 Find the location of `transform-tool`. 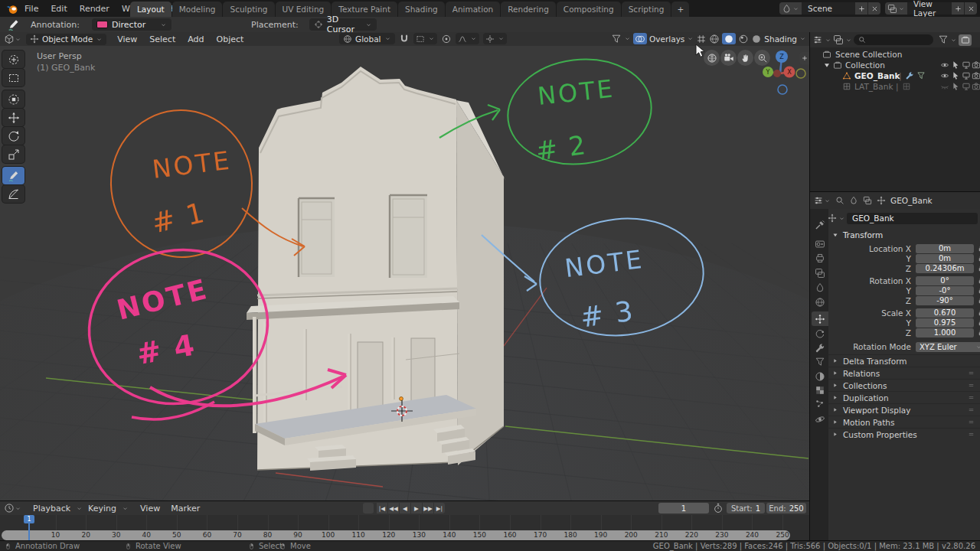

transform-tool is located at coordinates (14, 99).